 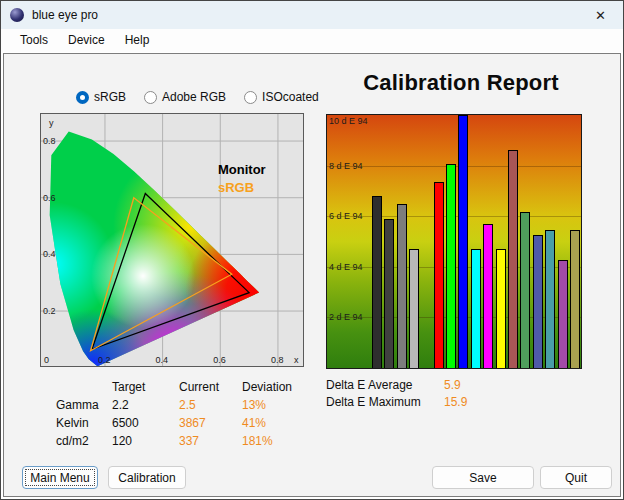 What do you see at coordinates (312, 40) in the screenshot?
I see `menubar: ToolsDeviceHelp` at bounding box center [312, 40].